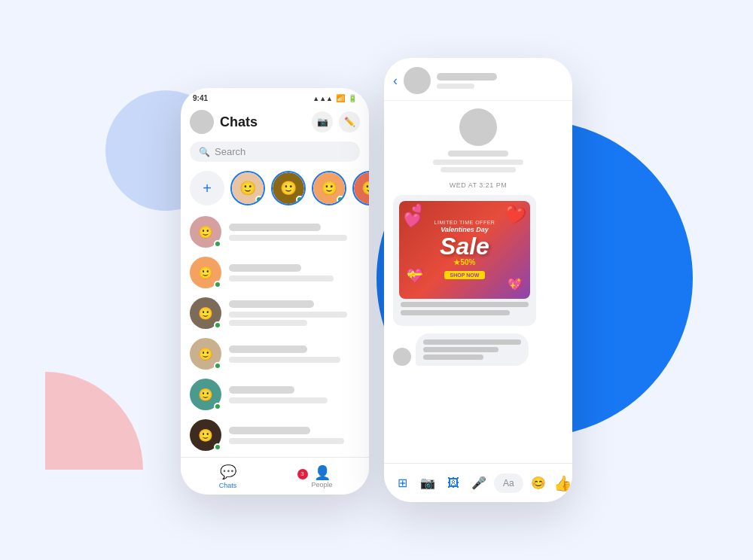 The height and width of the screenshot is (560, 753). Describe the element at coordinates (288, 188) in the screenshot. I see `story-circle-2: 🙂` at that location.